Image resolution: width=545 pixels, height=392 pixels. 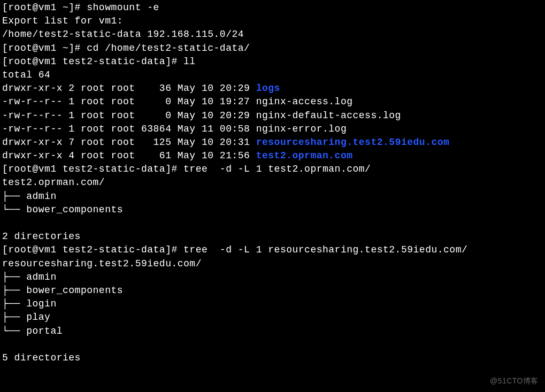 What do you see at coordinates (273, 291) in the screenshot?
I see `tree-branch: ├── bower_components` at bounding box center [273, 291].